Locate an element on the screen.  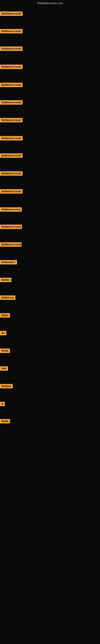
badge-label: Bottleneck r is located at coordinates (8, 262).